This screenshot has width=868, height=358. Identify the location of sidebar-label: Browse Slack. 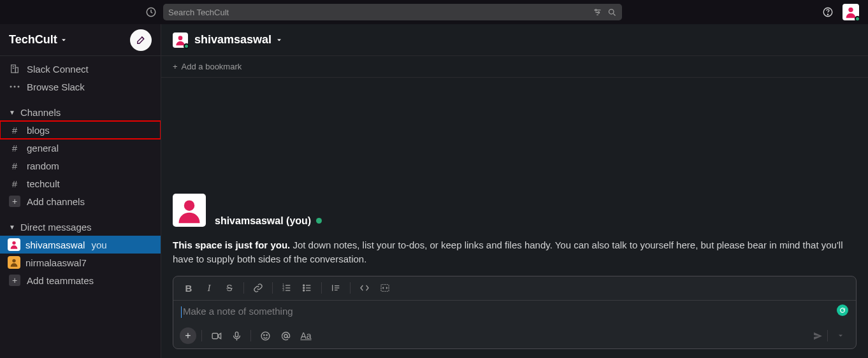
(56, 87).